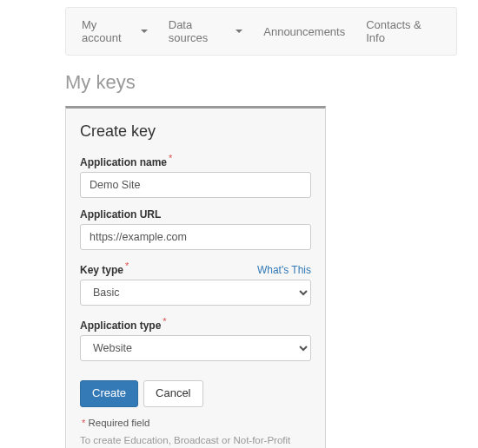 The image size is (478, 448). What do you see at coordinates (196, 214) in the screenshot?
I see `label-application-url: Application URL` at bounding box center [196, 214].